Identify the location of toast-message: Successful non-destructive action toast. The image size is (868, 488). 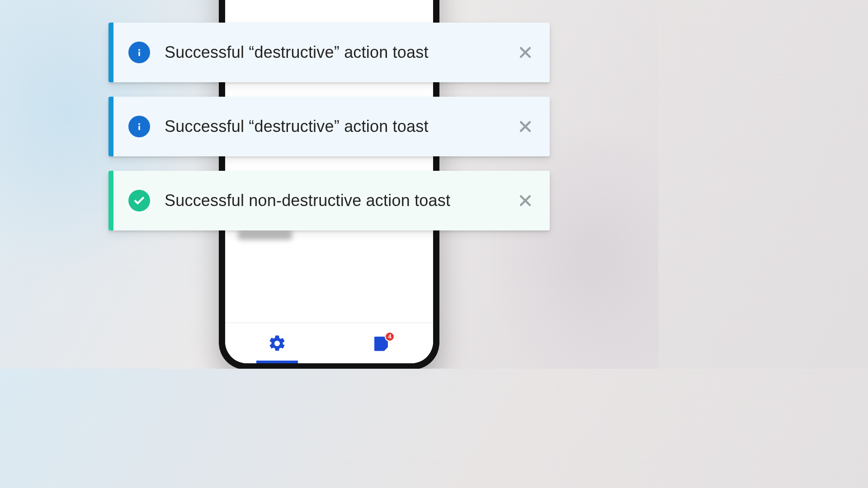
(340, 201).